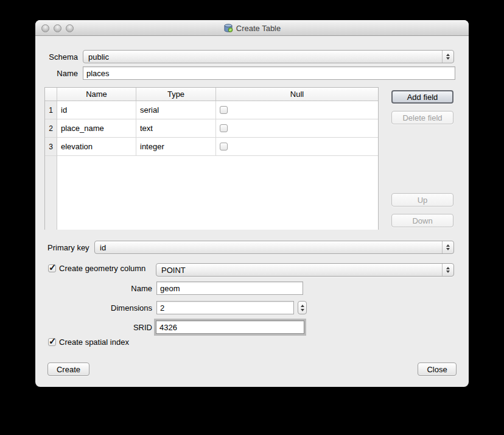 The image size is (504, 435). I want to click on add-field-button: Add field, so click(422, 97).